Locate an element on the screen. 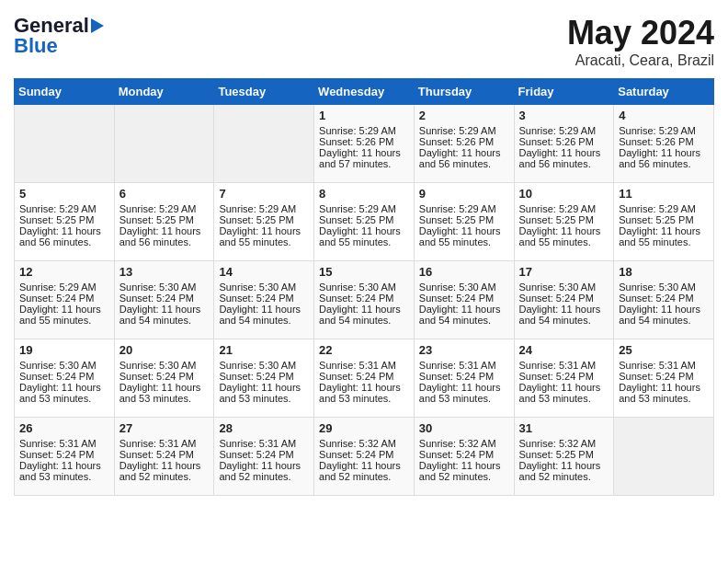 The height and width of the screenshot is (563, 728). day-number: 29 is located at coordinates (364, 429).